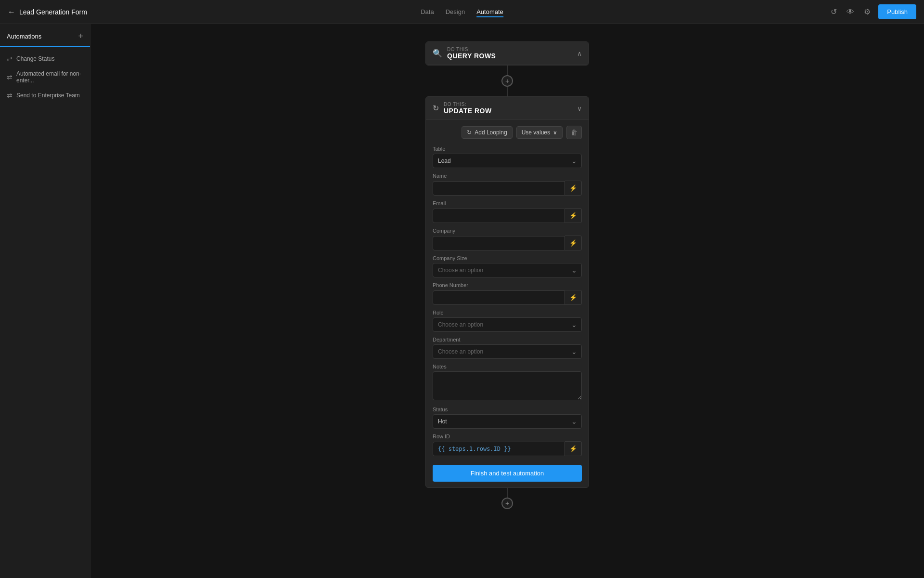 Image resolution: width=924 pixels, height=578 pixels. What do you see at coordinates (507, 231) in the screenshot?
I see `company-label: Company` at bounding box center [507, 231].